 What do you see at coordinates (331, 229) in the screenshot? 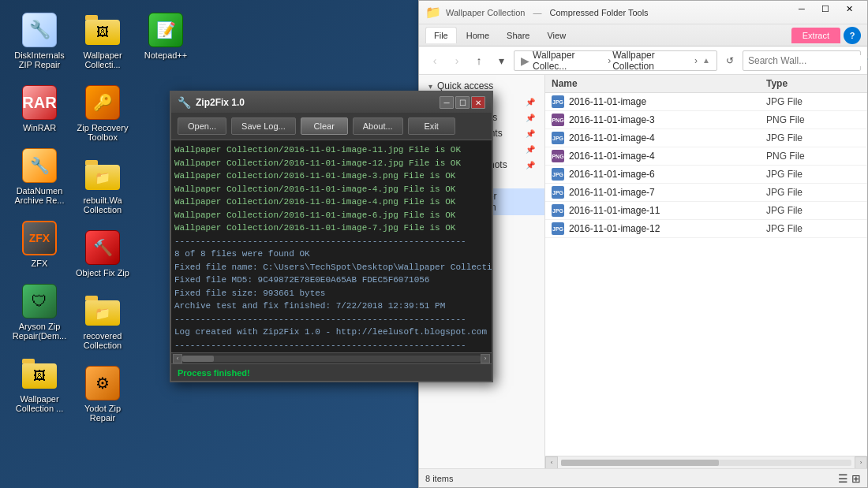
I see `log-line: Wallpaper Collection/2016-11-01-image-7.…` at bounding box center [331, 229].